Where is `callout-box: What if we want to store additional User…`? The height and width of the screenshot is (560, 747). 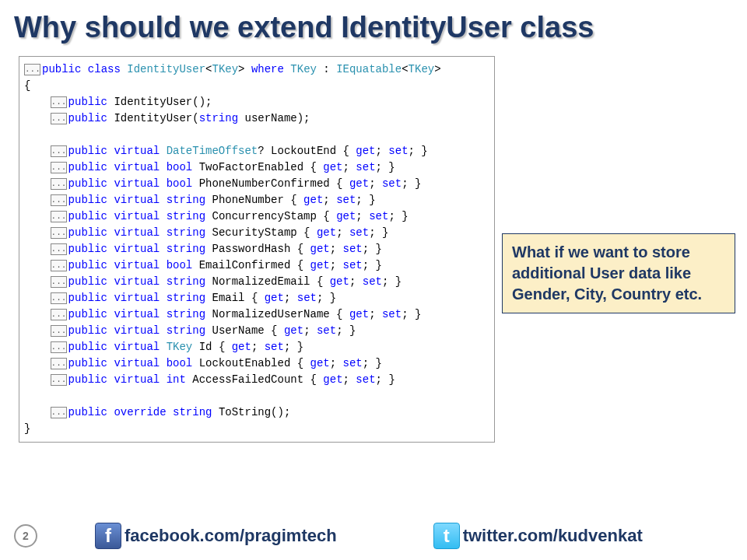 callout-box: What if we want to store additional User… is located at coordinates (619, 274).